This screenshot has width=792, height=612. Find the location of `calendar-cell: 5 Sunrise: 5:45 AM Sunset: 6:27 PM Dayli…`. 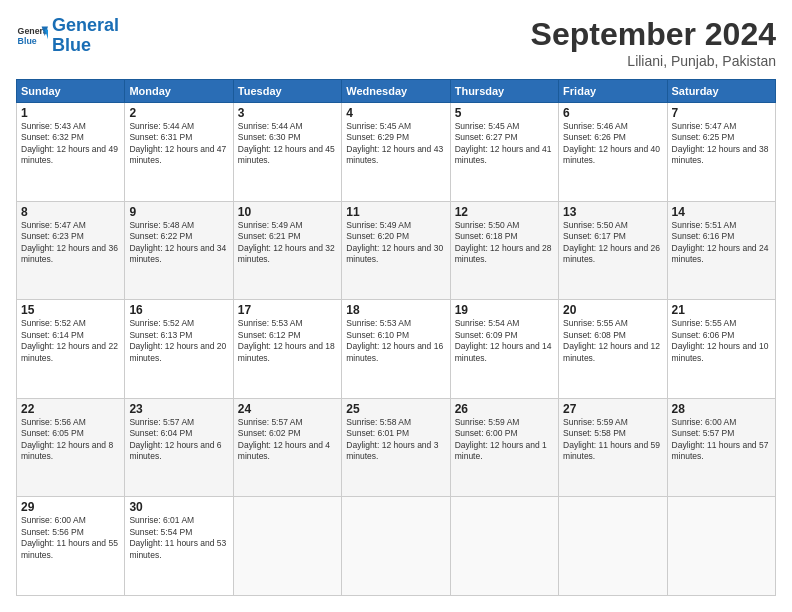

calendar-cell: 5 Sunrise: 5:45 AM Sunset: 6:27 PM Dayli… is located at coordinates (504, 152).